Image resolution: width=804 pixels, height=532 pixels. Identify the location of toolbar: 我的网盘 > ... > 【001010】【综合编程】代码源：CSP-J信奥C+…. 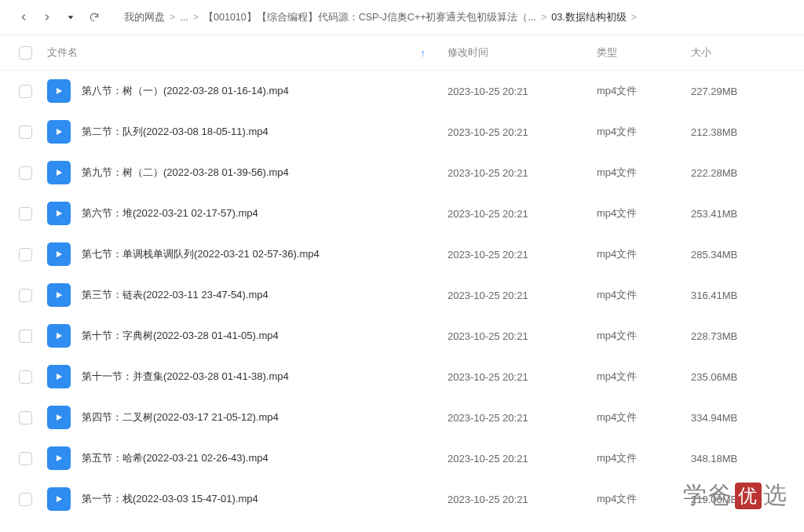
(402, 17).